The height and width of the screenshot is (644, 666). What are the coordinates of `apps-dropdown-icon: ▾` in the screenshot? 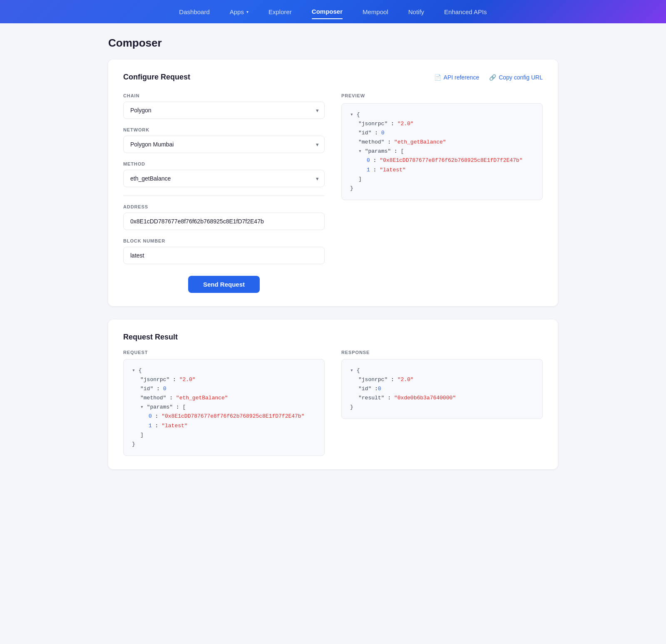 It's located at (247, 12).